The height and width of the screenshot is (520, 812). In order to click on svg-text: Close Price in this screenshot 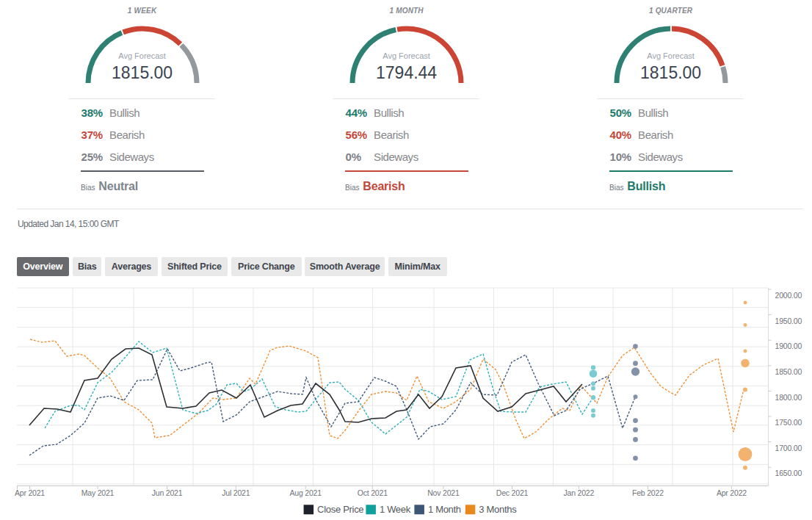, I will do `click(341, 510)`.